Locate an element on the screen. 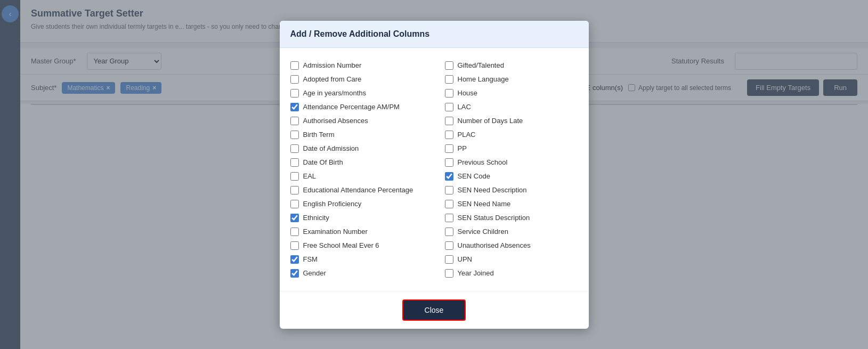  checkbox-label: Date Of Birth is located at coordinates (323, 162).